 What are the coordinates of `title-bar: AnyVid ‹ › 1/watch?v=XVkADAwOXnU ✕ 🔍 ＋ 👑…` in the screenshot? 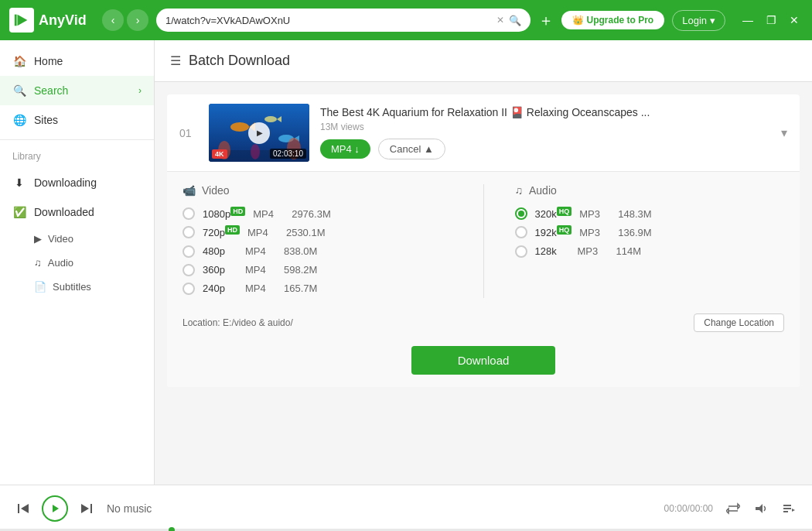 It's located at (406, 20).